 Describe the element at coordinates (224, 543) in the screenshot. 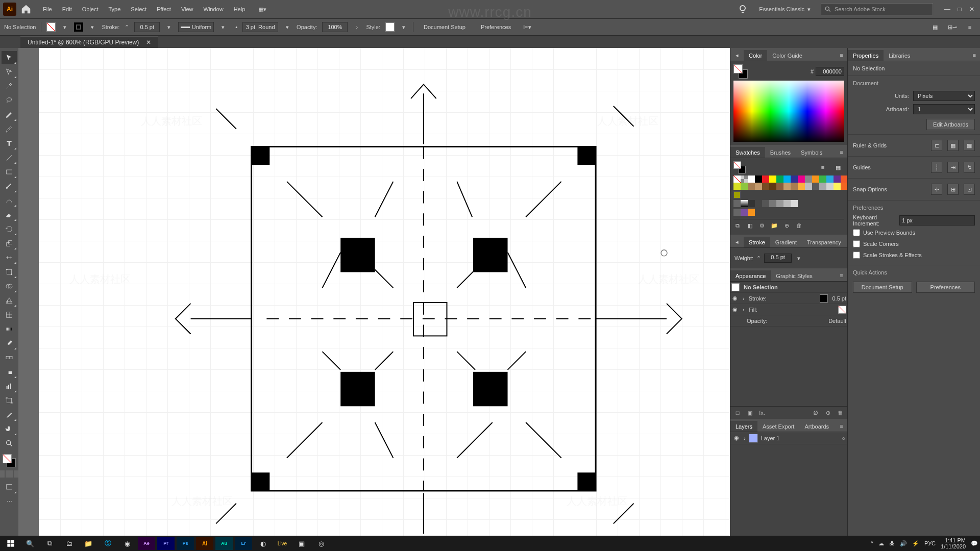

I see `audition-icon: Au` at that location.